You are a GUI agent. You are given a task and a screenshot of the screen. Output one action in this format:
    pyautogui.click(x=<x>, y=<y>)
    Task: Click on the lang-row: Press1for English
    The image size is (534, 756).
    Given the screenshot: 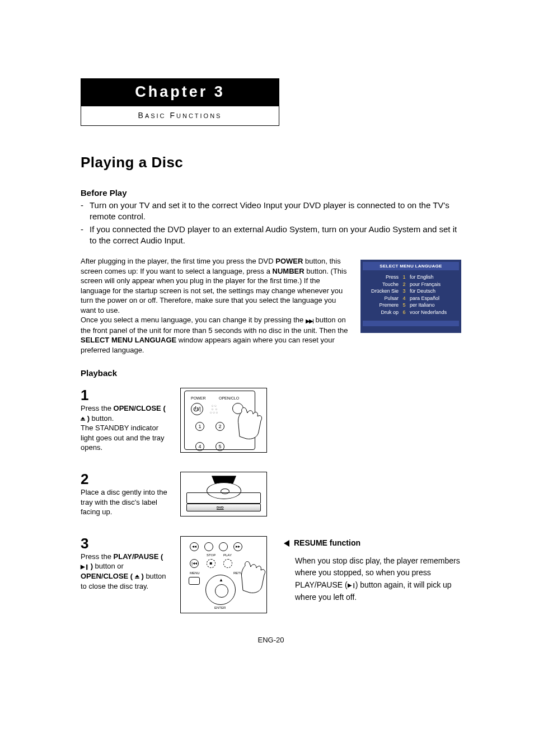 What is the action you would take?
    pyautogui.click(x=411, y=278)
    